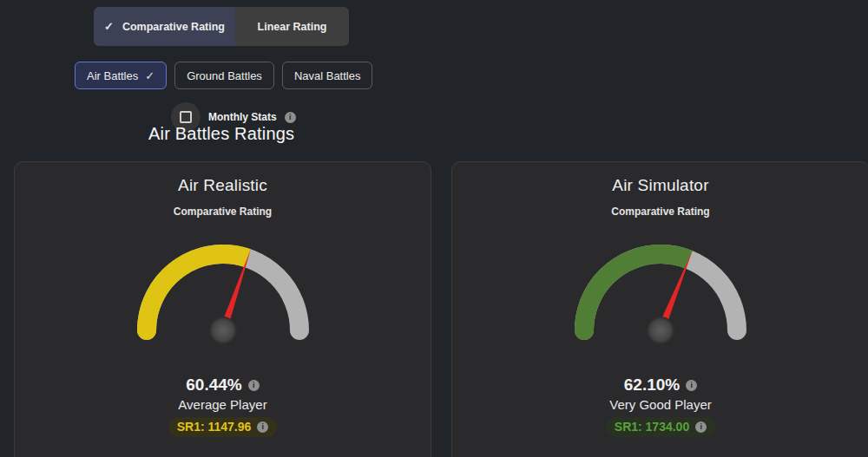  Describe the element at coordinates (224, 75) in the screenshot. I see `tab-ground-battles: Ground Battles` at that location.